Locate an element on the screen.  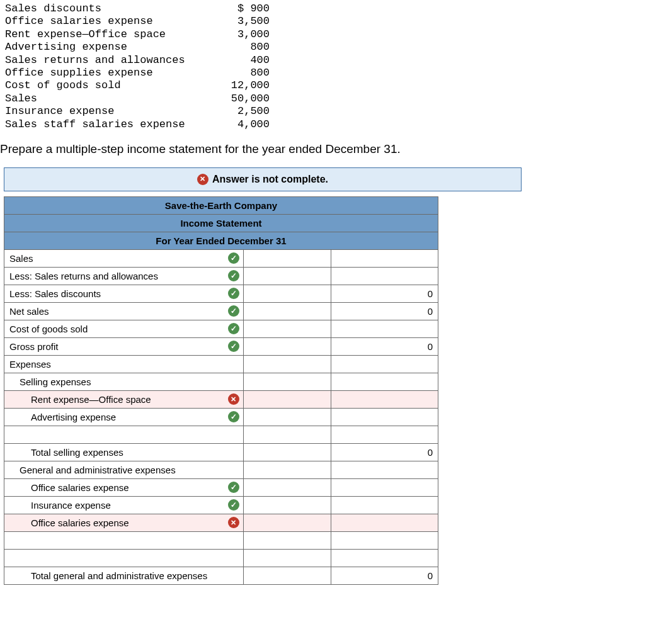
table-row: Insurance expense is located at coordinates (222, 505).